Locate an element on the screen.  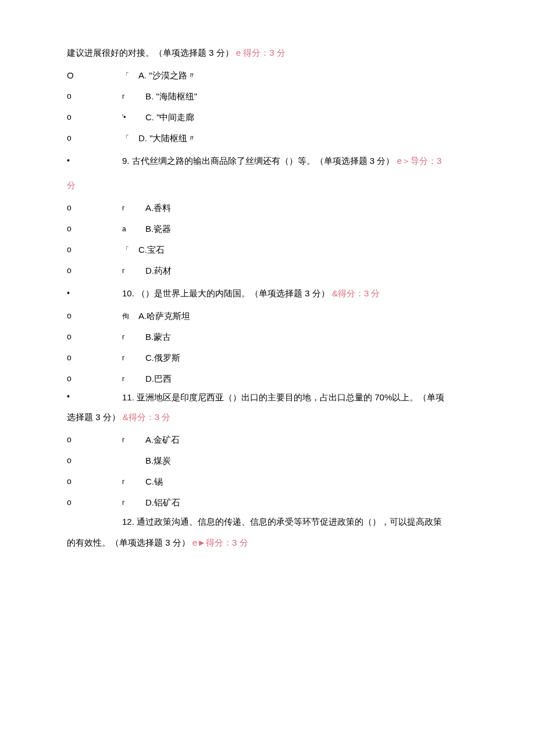
q10-text: 10. （）是世界上最大的内陆国。（单项选择题 3 分） &得分：3 分 is located at coordinates (251, 293).